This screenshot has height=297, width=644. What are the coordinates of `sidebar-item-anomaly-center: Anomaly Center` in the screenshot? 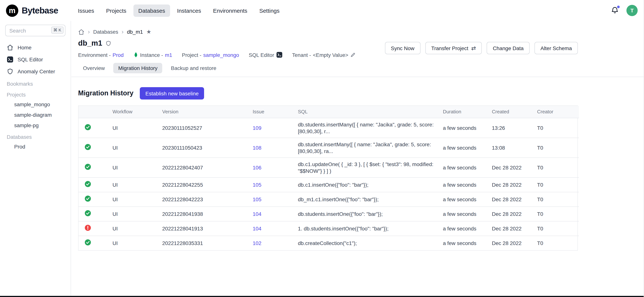 It's located at (36, 72).